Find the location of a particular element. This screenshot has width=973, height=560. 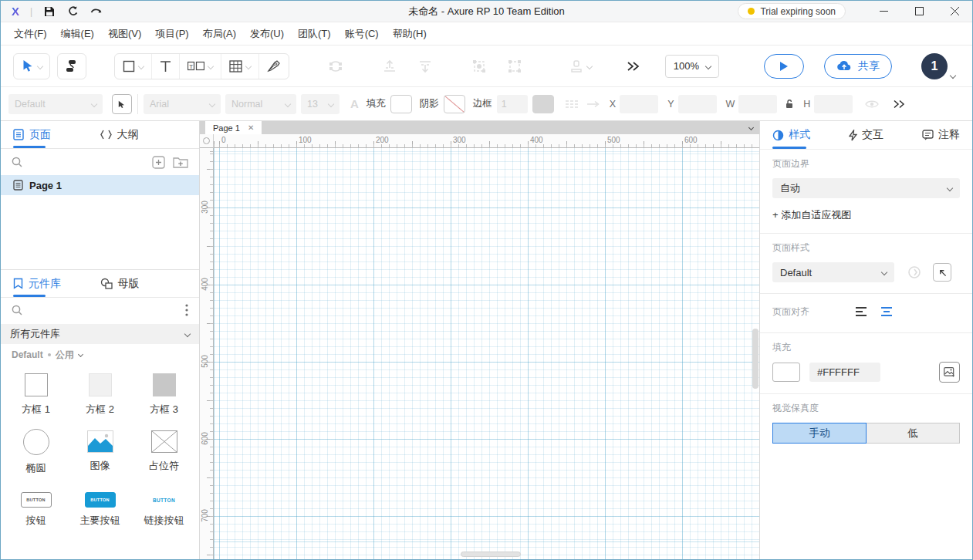

widget-box1: 方框 1 is located at coordinates (35, 396).